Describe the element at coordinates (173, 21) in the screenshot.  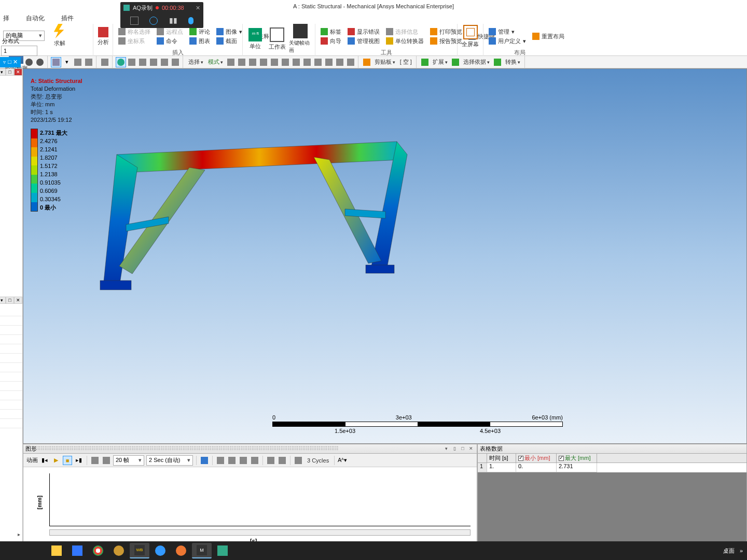
I see `recorder-pause-button: ▮▮` at that location.